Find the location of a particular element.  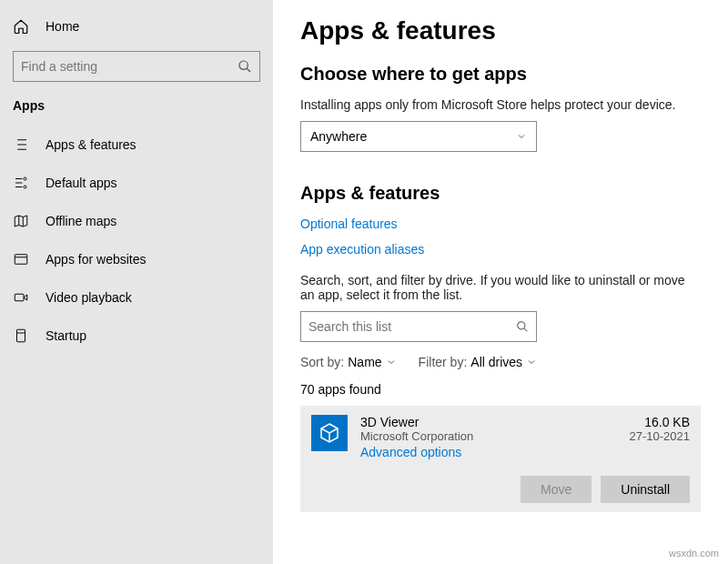

home-label: Home is located at coordinates (62, 26).